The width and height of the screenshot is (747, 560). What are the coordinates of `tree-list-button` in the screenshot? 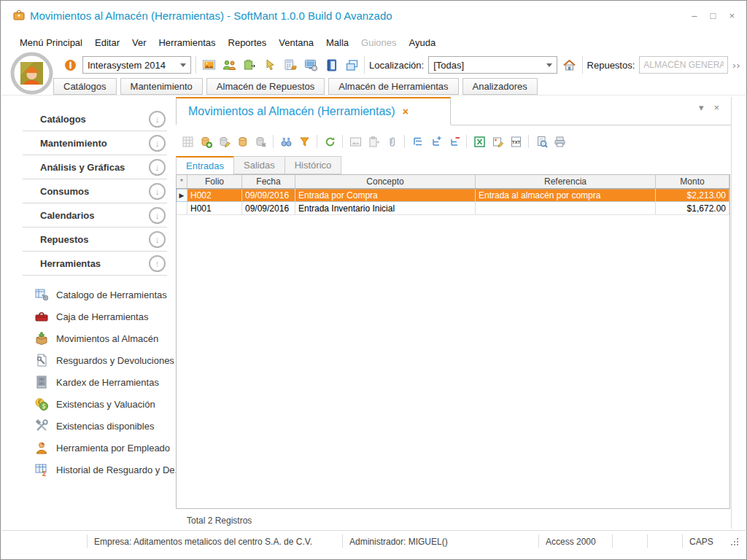 It's located at (417, 141).